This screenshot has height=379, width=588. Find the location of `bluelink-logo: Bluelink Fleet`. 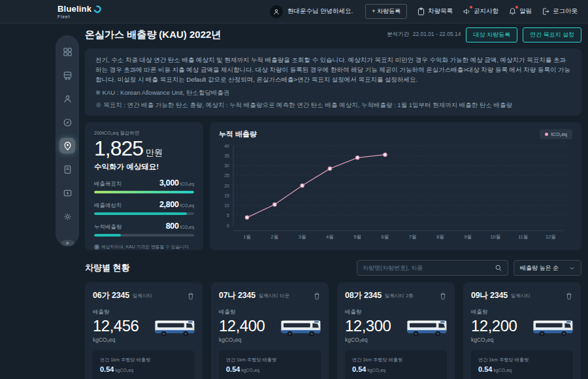

bluelink-logo: Bluelink Fleet is located at coordinates (80, 12).